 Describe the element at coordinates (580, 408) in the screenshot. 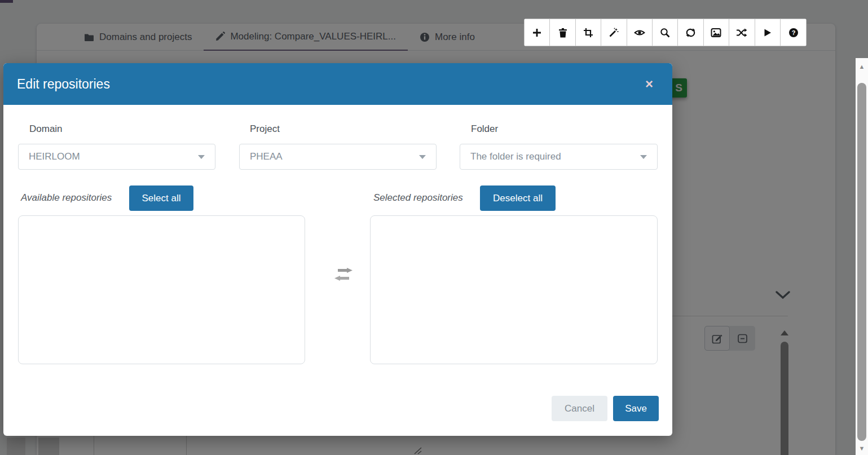

I see `cancel-button: Cancel` at that location.